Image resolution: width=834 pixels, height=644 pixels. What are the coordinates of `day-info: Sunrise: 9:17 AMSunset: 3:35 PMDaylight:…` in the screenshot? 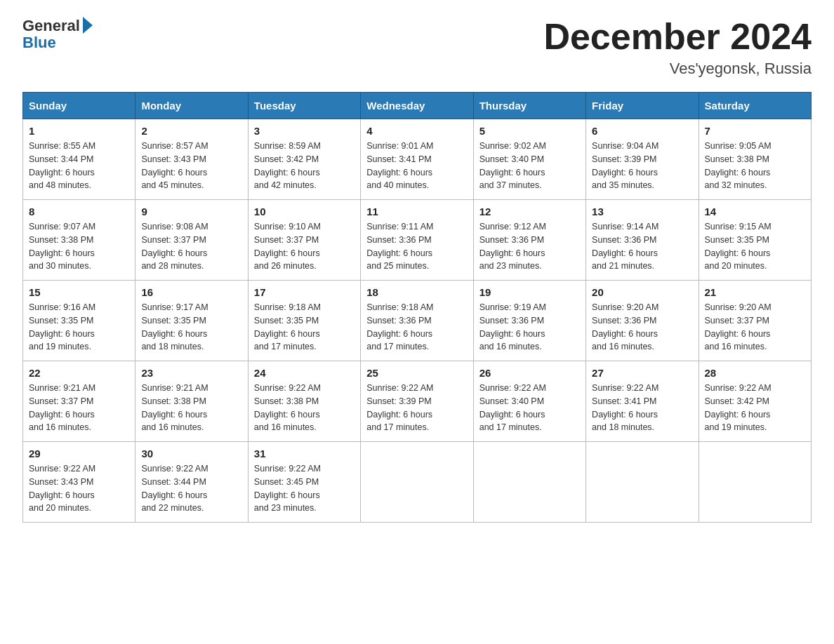 It's located at (191, 327).